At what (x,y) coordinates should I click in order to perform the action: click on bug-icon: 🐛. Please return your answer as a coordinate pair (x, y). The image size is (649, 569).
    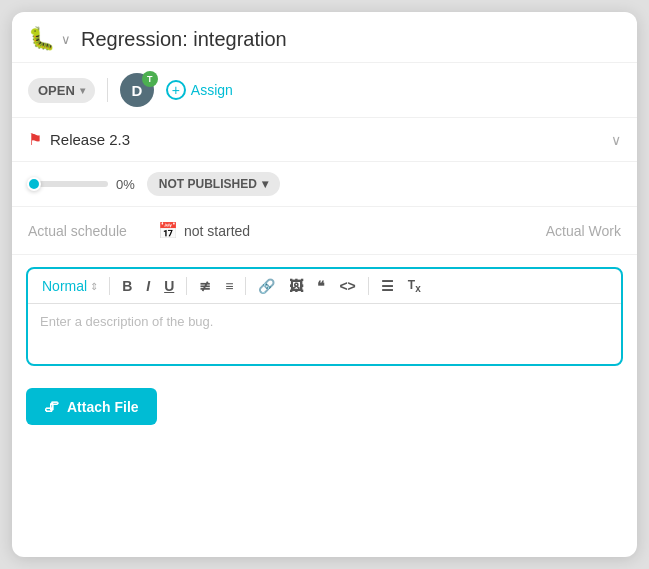
    Looking at the image, I should click on (42, 39).